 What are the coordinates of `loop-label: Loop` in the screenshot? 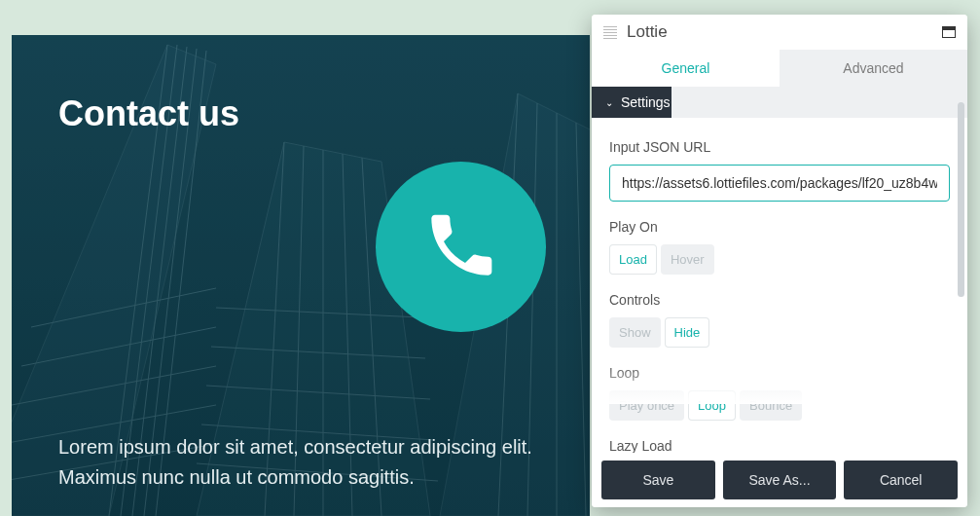 It's located at (780, 373).